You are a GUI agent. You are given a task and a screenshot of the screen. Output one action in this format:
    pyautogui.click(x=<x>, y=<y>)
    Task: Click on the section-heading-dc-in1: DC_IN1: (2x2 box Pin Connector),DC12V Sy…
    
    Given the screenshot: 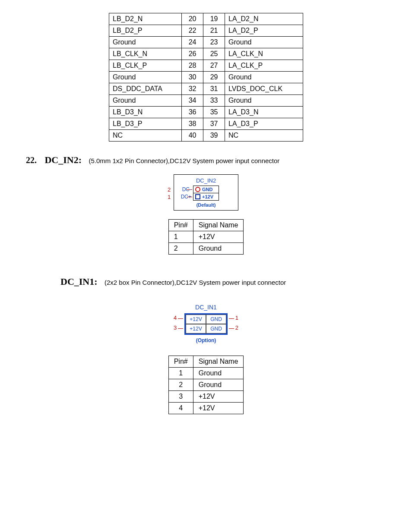 What is the action you would take?
    pyautogui.click(x=223, y=282)
    